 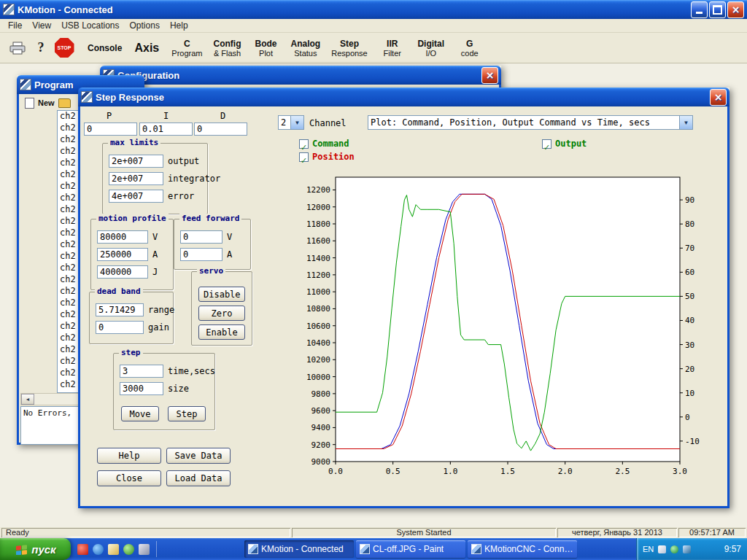 What do you see at coordinates (306, 48) in the screenshot?
I see `toolbar-button-analog-status: AnalogStatus` at bounding box center [306, 48].